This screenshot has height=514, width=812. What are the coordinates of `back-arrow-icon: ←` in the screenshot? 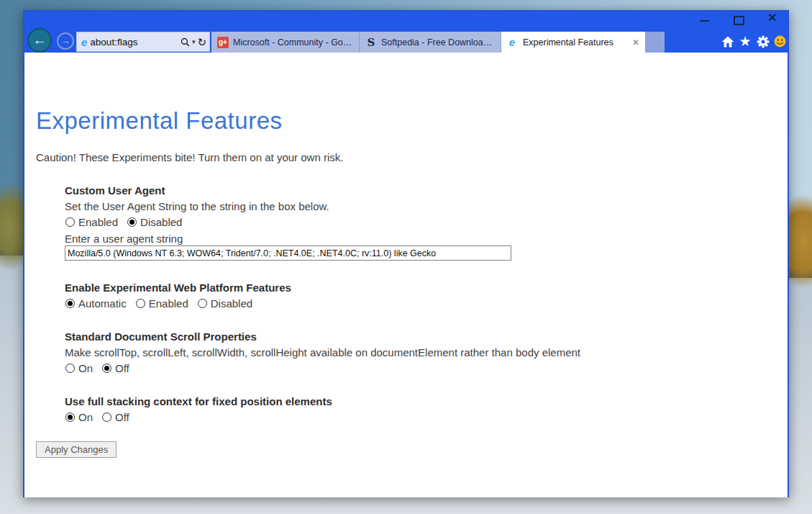 It's located at (40, 40).